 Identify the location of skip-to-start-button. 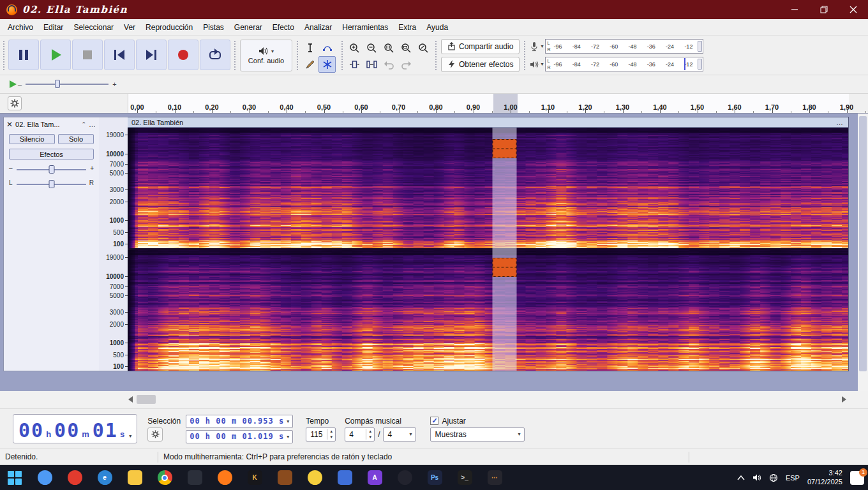
(119, 55).